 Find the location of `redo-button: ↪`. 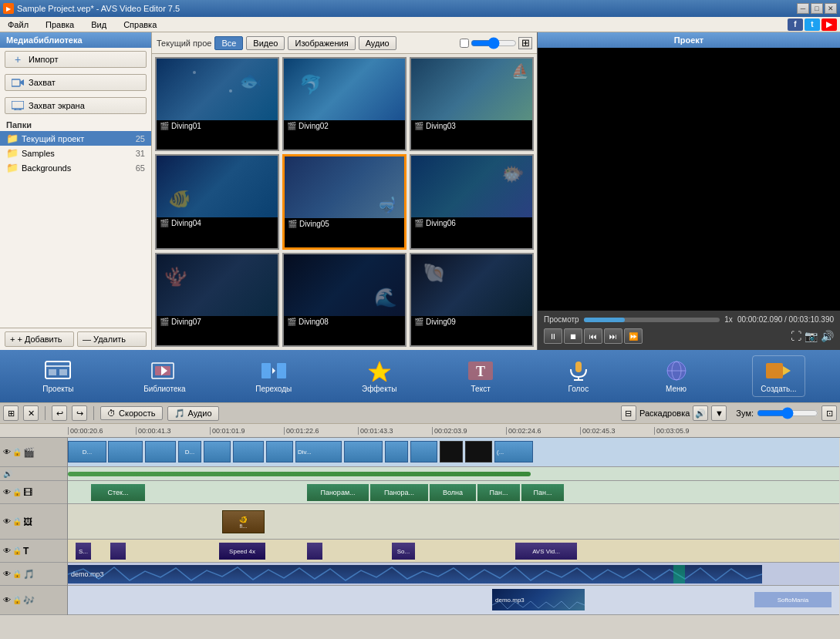

redo-button: ↪ is located at coordinates (79, 413).